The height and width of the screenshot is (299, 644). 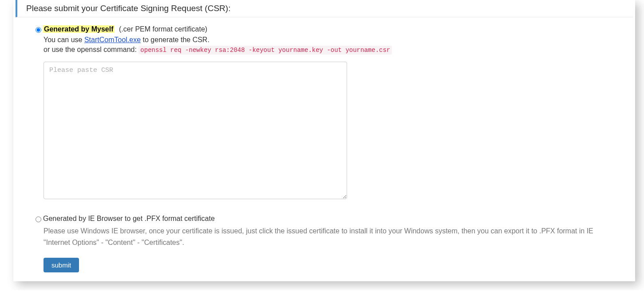 What do you see at coordinates (91, 50) in the screenshot?
I see `cmd-prefix: or use the openssl command:` at bounding box center [91, 50].